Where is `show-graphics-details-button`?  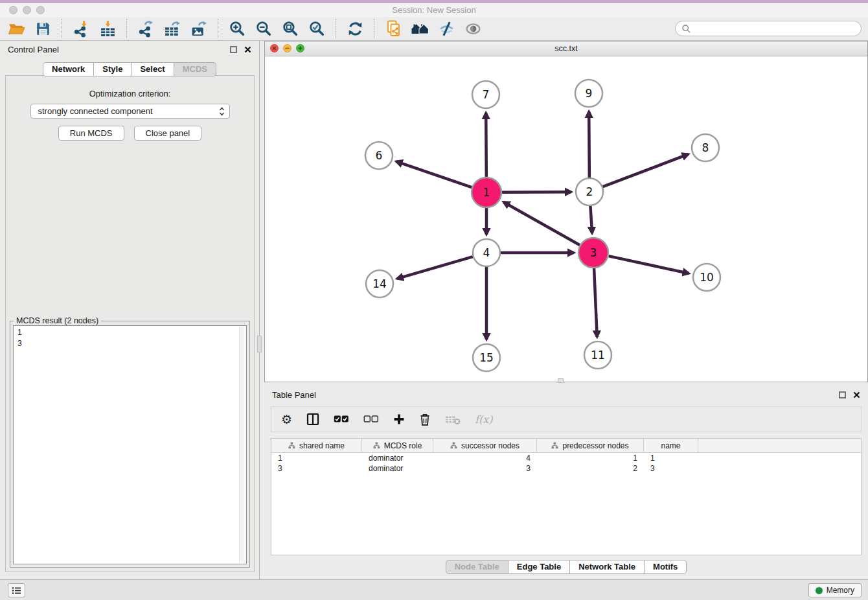 show-graphics-details-button is located at coordinates (473, 29).